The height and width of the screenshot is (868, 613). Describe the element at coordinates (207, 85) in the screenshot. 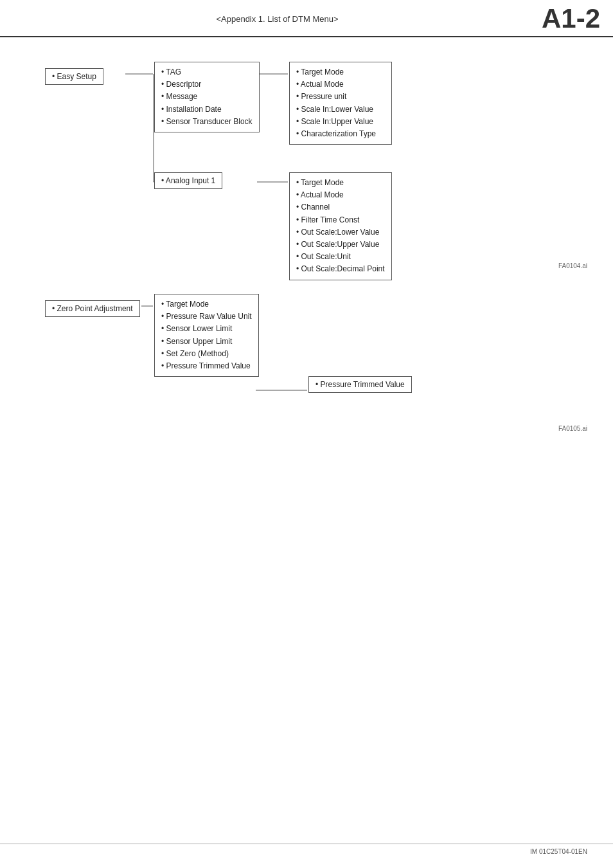

I see `list-item: • Descriptor` at that location.